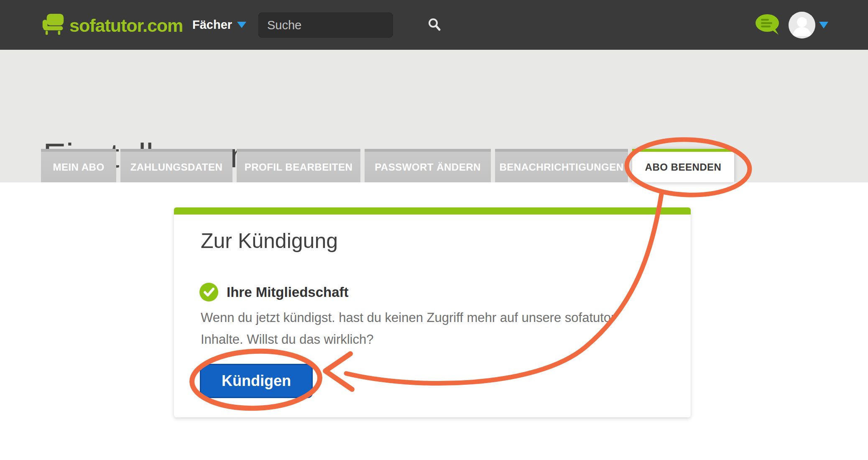  I want to click on account-menu-caret-icon, so click(824, 25).